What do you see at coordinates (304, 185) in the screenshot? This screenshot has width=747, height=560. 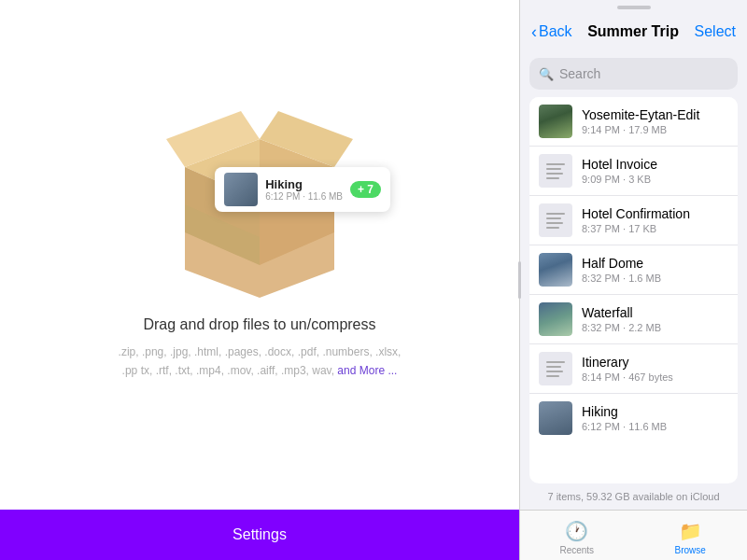 I see `badge-filename: Hiking` at bounding box center [304, 185].